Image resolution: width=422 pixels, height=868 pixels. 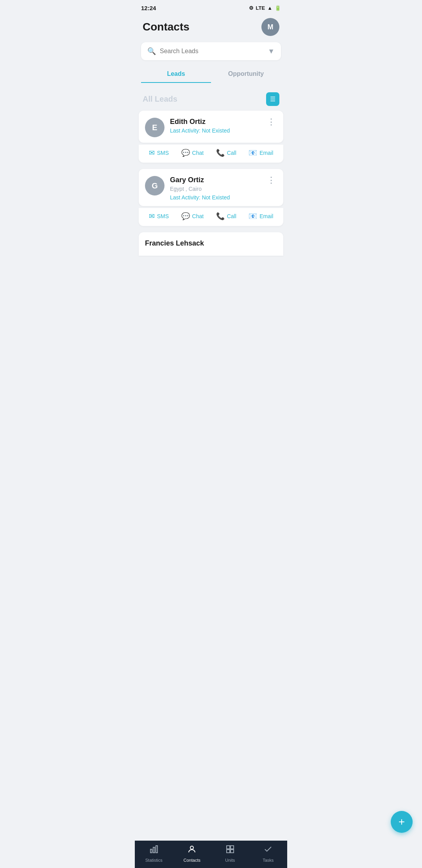 I want to click on lead-card-partial: Francies Lehsack, so click(x=211, y=244).